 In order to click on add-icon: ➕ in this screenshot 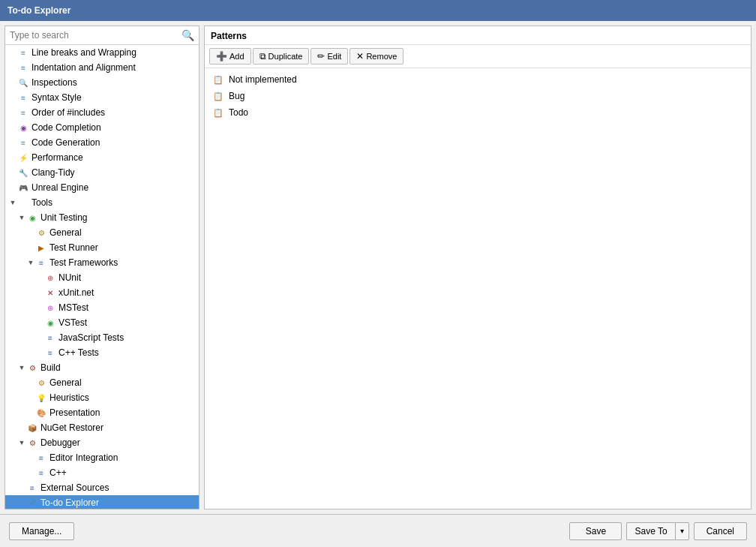, I will do `click(222, 56)`.